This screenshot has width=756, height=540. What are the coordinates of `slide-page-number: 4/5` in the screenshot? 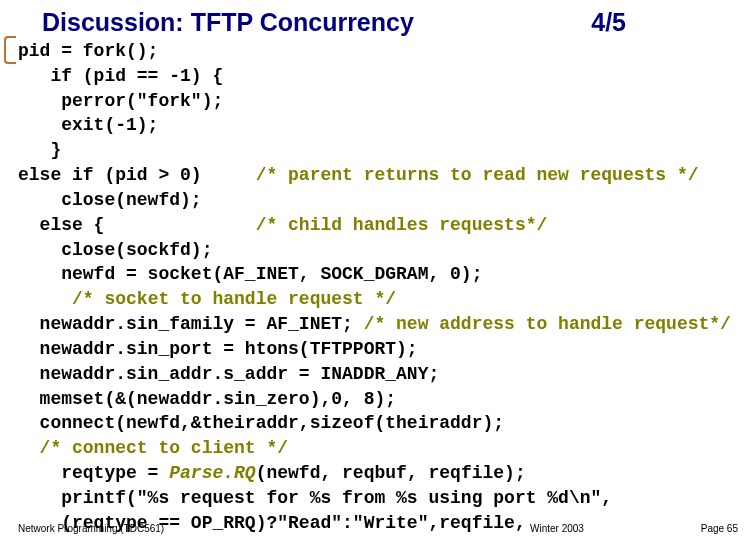 It's located at (658, 22).